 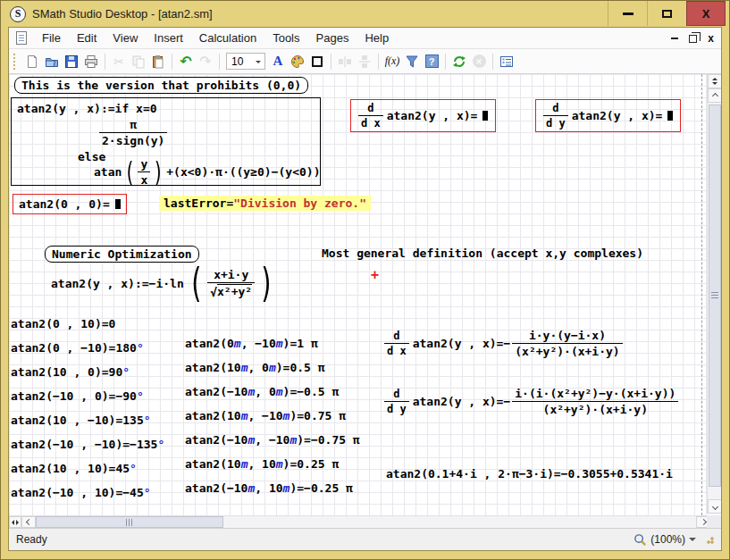 What do you see at coordinates (186, 62) in the screenshot?
I see `undo-button: ↶` at bounding box center [186, 62].